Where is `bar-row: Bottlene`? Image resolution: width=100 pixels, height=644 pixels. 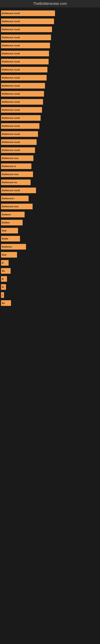
bar-row: Bottlene is located at coordinates (50, 214).